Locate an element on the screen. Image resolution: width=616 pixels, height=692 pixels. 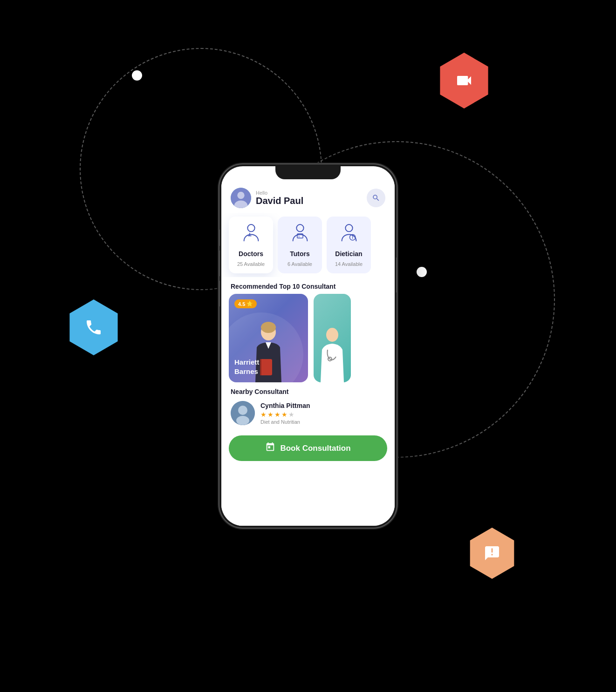
video-icon-badge is located at coordinates (464, 81).